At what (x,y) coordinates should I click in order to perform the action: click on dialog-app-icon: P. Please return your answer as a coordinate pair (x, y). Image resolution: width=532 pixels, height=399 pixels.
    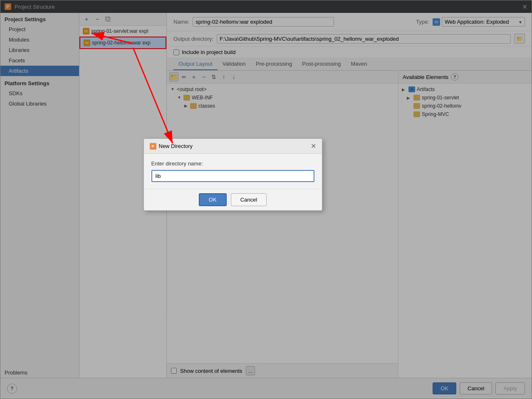
    Looking at the image, I should click on (153, 146).